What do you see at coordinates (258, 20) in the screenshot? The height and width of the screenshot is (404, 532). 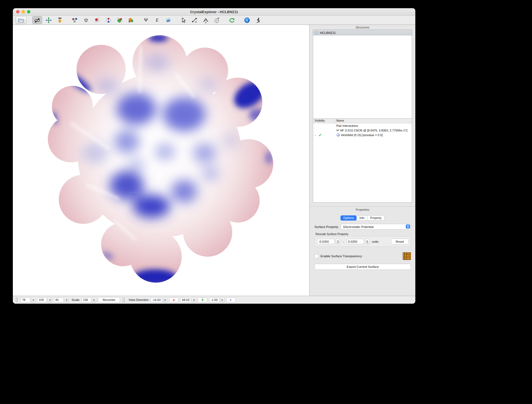 I see `running-figure-icon` at bounding box center [258, 20].